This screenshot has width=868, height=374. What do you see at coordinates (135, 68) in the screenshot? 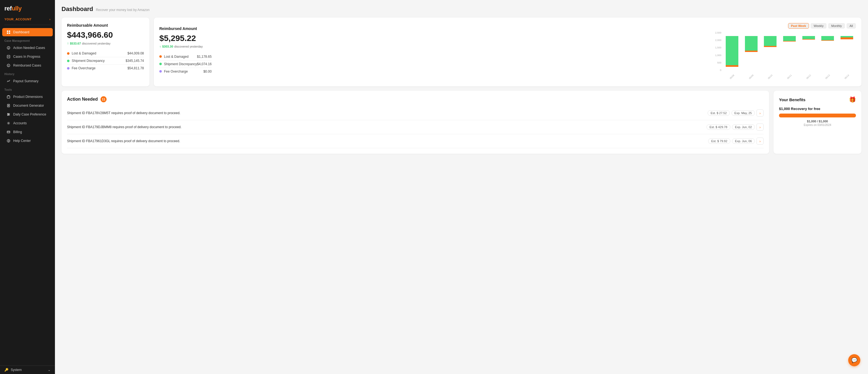
I see `breakdown-value: $54,811.78` at bounding box center [135, 68].